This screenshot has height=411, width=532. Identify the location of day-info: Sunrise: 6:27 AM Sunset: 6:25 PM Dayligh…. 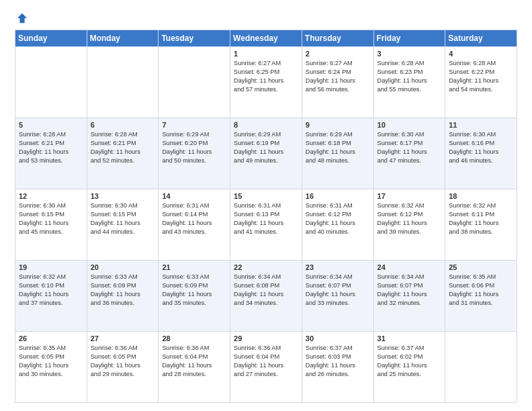
(266, 77).